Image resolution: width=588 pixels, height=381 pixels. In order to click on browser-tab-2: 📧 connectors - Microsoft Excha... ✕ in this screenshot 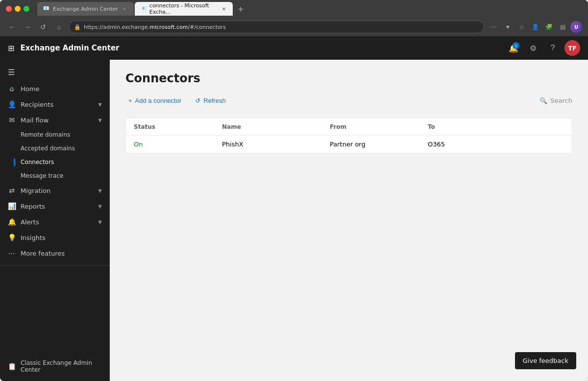, I will do `click(184, 9)`.